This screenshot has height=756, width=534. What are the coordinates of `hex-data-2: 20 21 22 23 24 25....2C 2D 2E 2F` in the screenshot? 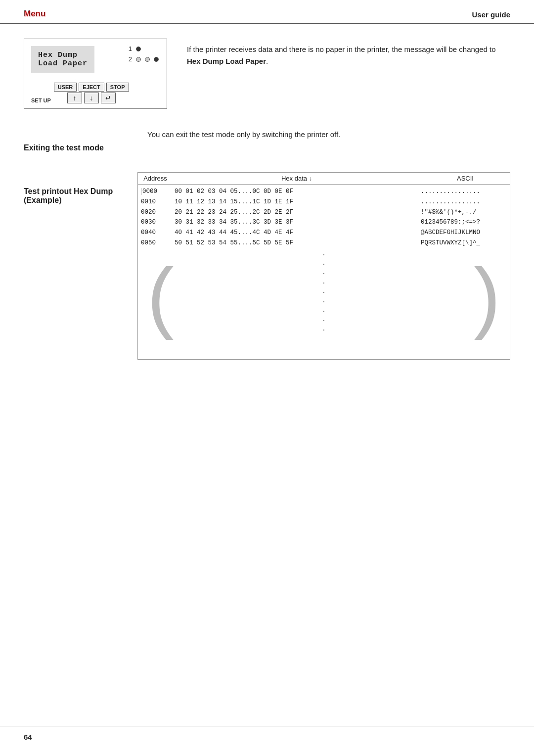 It's located at (297, 213).